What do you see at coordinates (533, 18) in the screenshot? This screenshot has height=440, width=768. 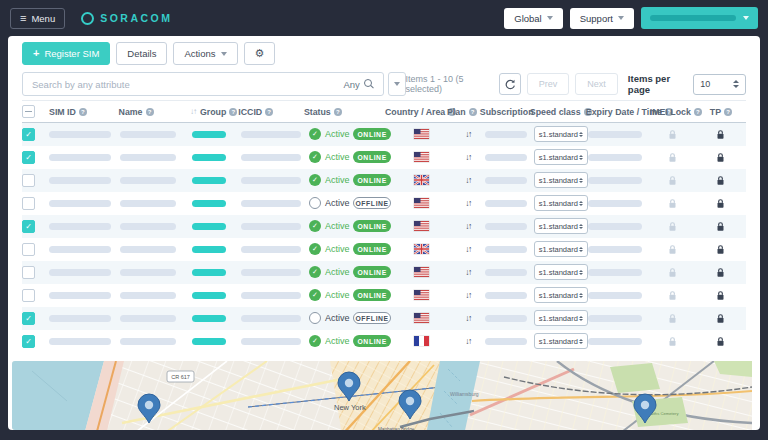 I see `global-menu-button: Global` at bounding box center [533, 18].